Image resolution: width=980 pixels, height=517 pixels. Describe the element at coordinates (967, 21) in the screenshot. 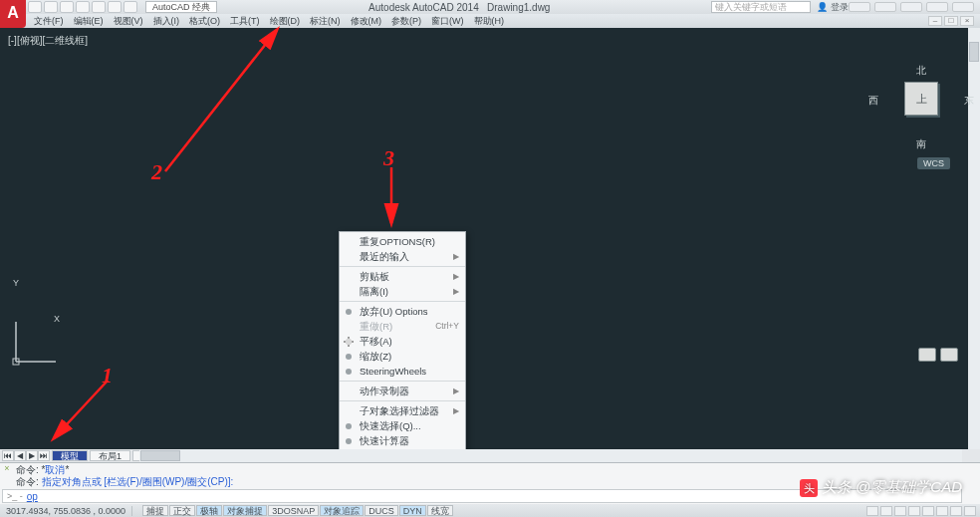

I see `doc-close-button: ×` at that location.